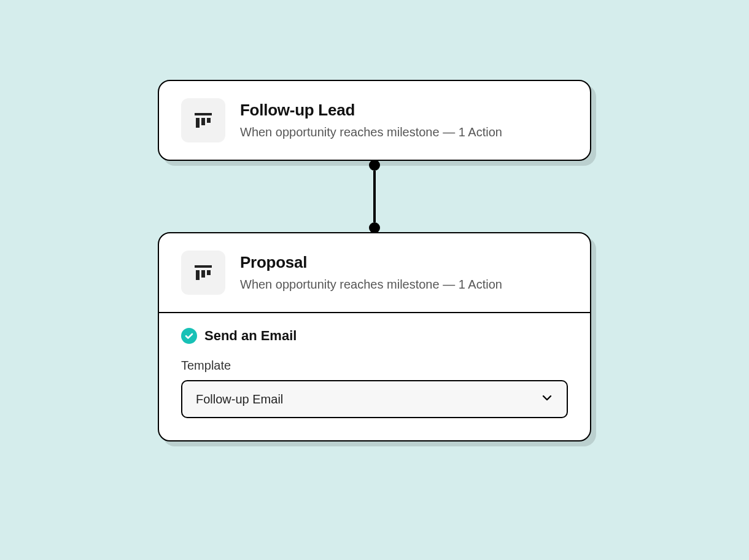 This screenshot has height=560, width=749. Describe the element at coordinates (239, 399) in the screenshot. I see `template-select-value: Follow-up Email` at that location.